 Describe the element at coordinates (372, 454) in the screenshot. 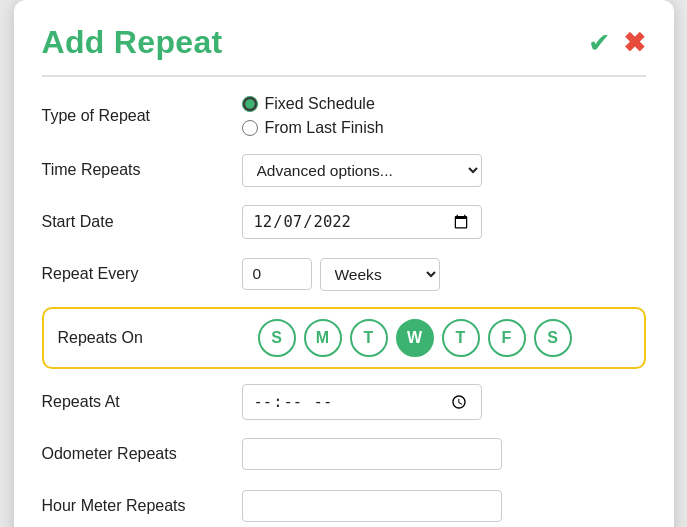

I see `odometer-repeats-input` at that location.